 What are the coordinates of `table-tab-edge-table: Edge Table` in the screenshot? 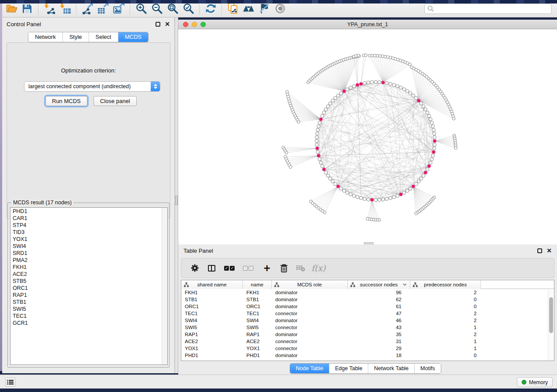 It's located at (349, 368).